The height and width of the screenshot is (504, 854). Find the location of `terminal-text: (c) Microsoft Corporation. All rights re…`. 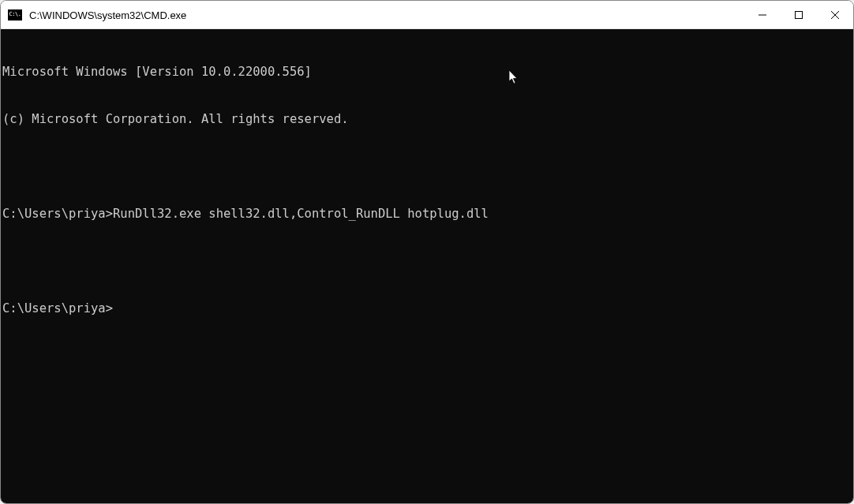

terminal-text: (c) Microsoft Corporation. All rights re… is located at coordinates (175, 119).